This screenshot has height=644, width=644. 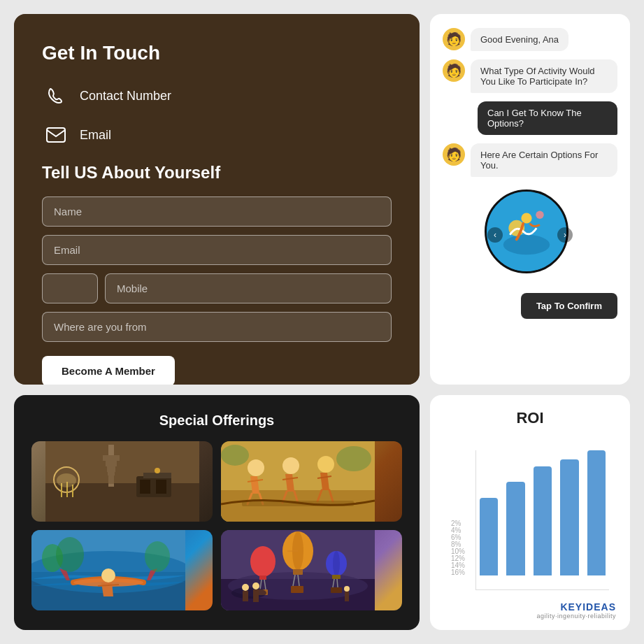 I want to click on bot-avatar-3: 🧑, so click(x=454, y=155).